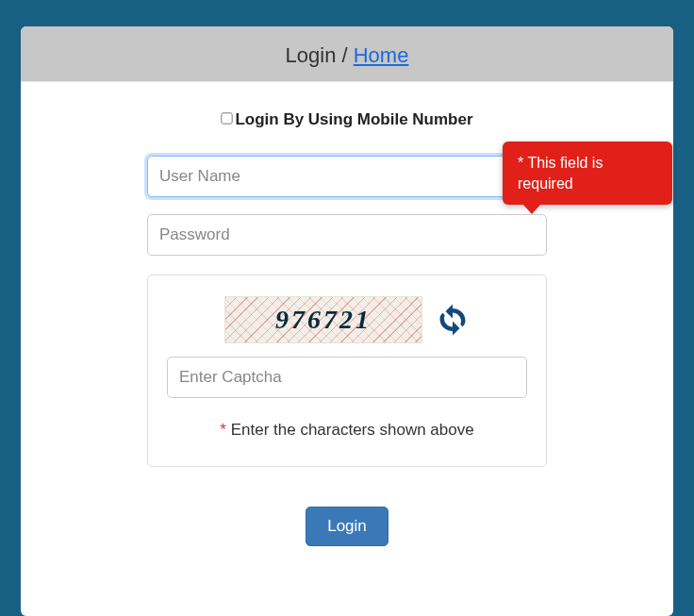 This screenshot has height=616, width=694. What do you see at coordinates (351, 430) in the screenshot?
I see `captcha-note-text: Enter the characters shown above` at bounding box center [351, 430].